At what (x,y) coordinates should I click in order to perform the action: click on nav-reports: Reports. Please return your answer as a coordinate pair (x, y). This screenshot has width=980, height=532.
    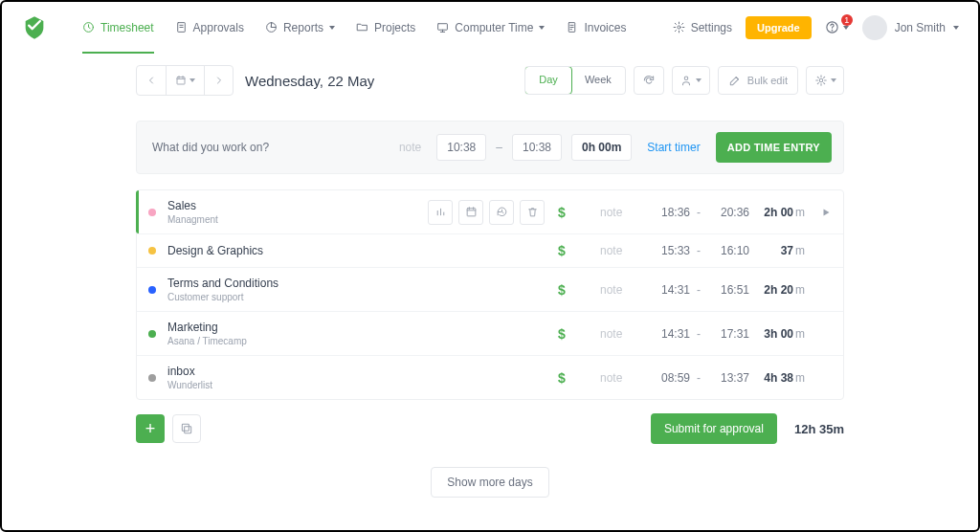
    Looking at the image, I should click on (301, 27).